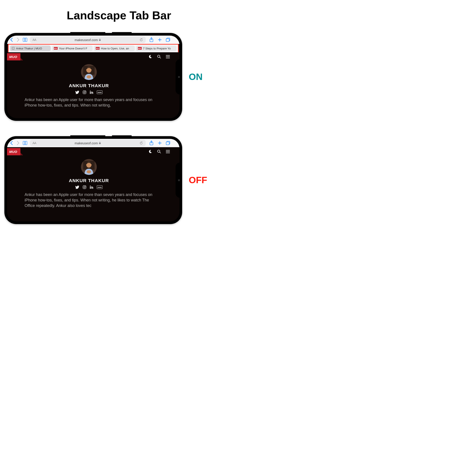  What do you see at coordinates (114, 48) in the screenshot?
I see `tab-2: MUO How to Open, Use, an` at bounding box center [114, 48].